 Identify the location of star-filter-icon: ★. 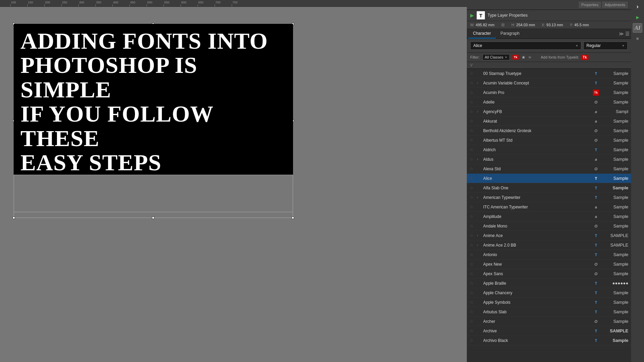
(523, 57).